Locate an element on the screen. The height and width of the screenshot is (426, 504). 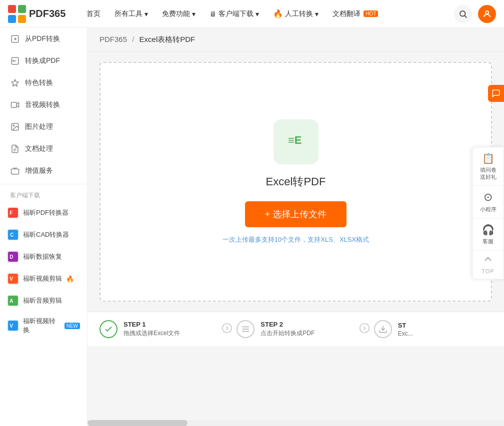
sidebar-item-from-pdf: 从PDF转换 is located at coordinates (44, 39).